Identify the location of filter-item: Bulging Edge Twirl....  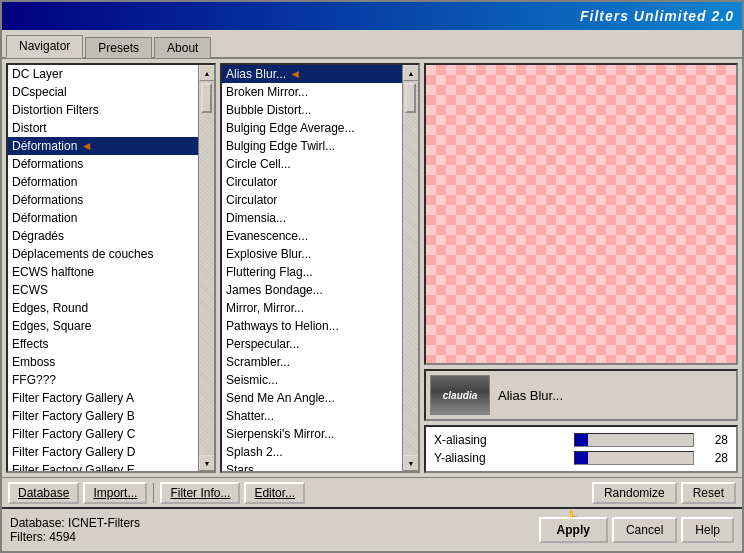
(312, 146).